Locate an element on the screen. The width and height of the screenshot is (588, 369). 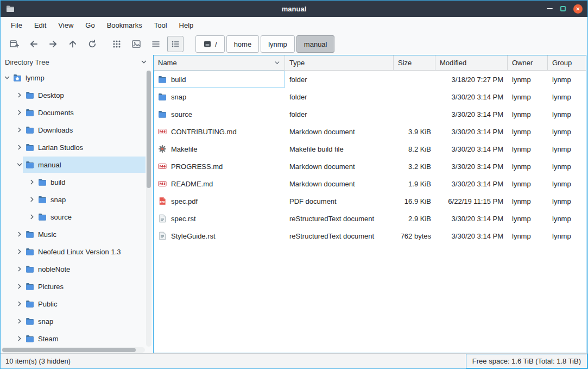
file-name: snap is located at coordinates (179, 97).